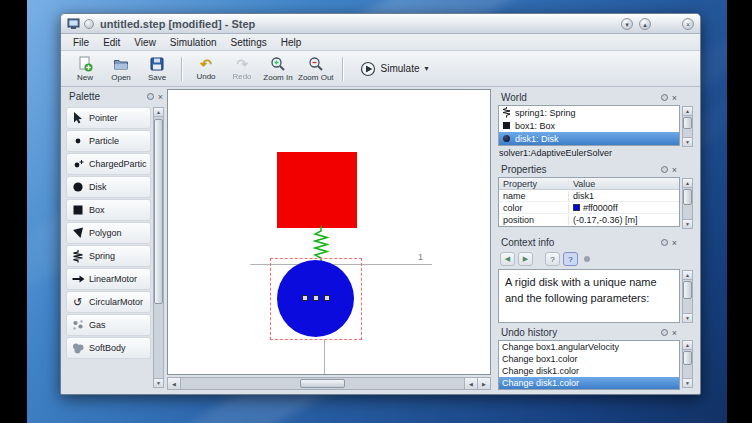 This screenshot has width=752, height=423. I want to click on zoom-in-button: Zoom In, so click(278, 69).